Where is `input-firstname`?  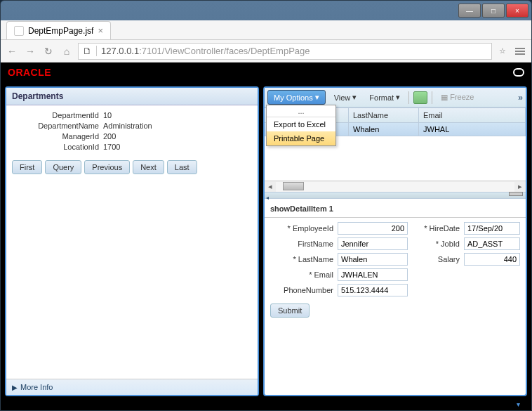 input-firstname is located at coordinates (373, 244).